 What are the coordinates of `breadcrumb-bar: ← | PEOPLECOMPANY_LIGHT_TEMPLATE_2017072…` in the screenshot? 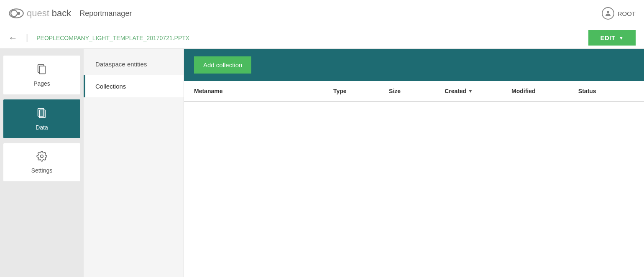 It's located at (322, 38).